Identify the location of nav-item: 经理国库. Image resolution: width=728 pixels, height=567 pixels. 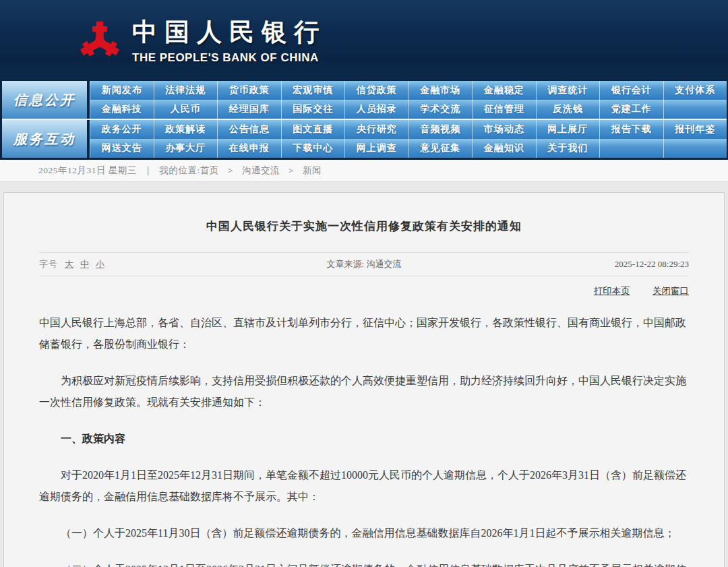
(249, 109).